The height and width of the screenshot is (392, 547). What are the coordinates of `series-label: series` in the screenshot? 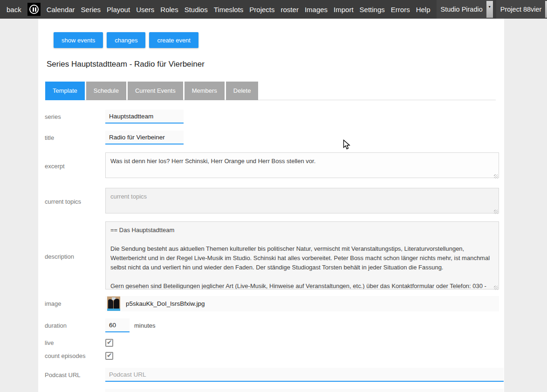 It's located at (72, 117).